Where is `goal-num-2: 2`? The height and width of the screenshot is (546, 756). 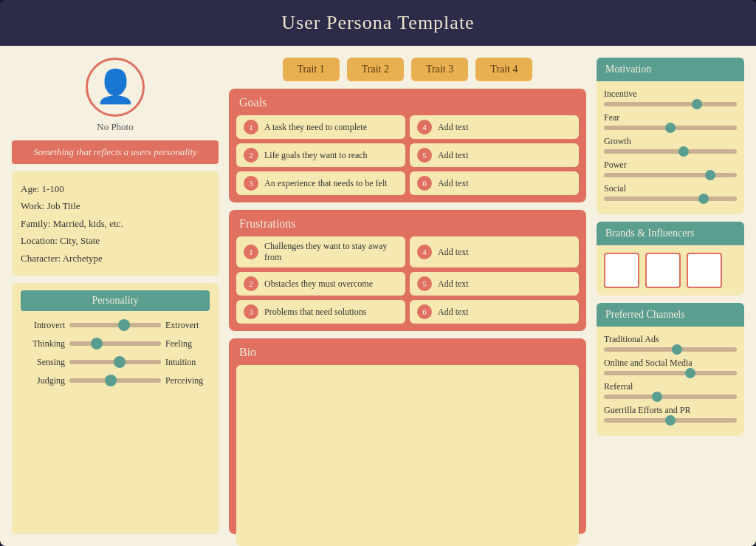
goal-num-2: 2 is located at coordinates (251, 155).